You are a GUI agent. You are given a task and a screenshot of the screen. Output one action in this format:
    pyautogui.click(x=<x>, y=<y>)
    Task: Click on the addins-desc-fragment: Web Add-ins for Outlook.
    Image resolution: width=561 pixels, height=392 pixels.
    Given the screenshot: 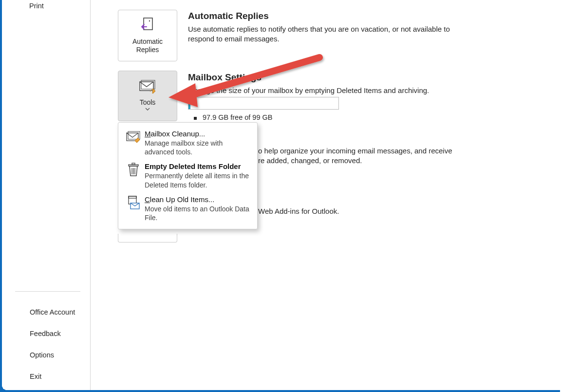 What is the action you would take?
    pyautogui.click(x=299, y=211)
    